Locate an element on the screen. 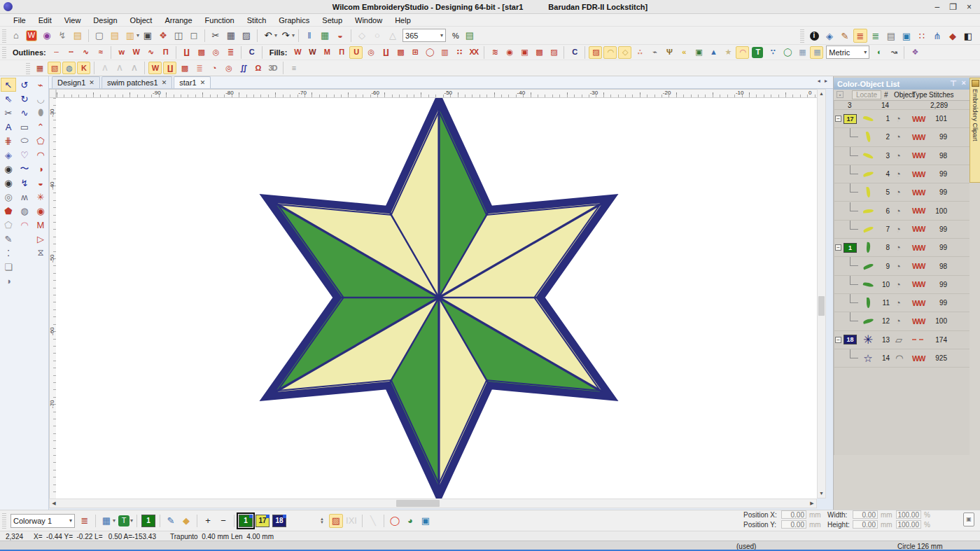 This screenshot has height=551, width=980. fill-fork-icon: Ψ is located at coordinates (669, 53).